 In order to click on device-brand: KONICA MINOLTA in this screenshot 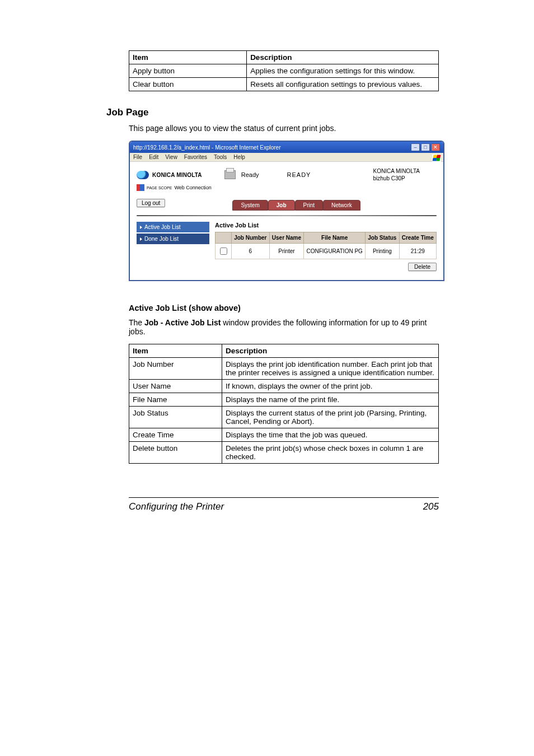, I will do `click(396, 171)`.